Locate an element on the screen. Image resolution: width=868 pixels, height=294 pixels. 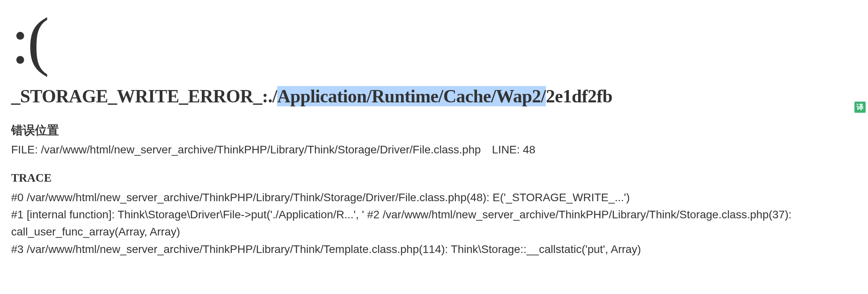
error-location-heading: 错误位置 is located at coordinates (434, 130).